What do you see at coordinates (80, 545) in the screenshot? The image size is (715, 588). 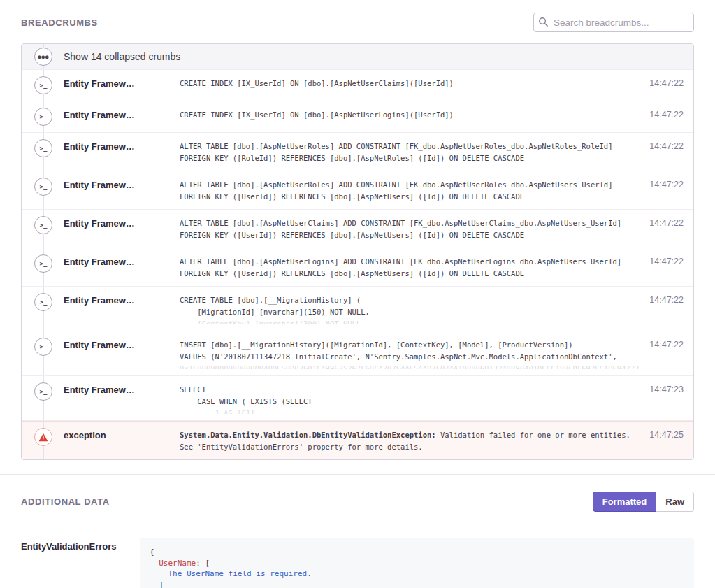 I see `entry-key: EntityValidationErrors` at bounding box center [80, 545].